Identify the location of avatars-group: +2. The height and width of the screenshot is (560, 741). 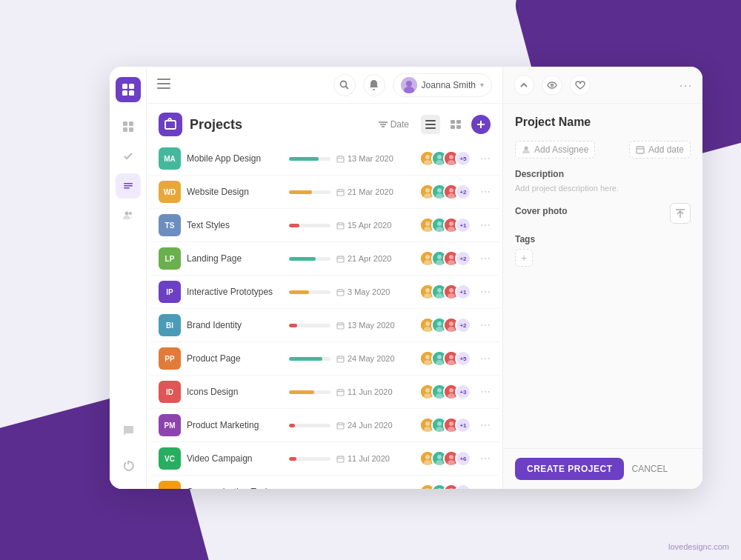
(445, 486).